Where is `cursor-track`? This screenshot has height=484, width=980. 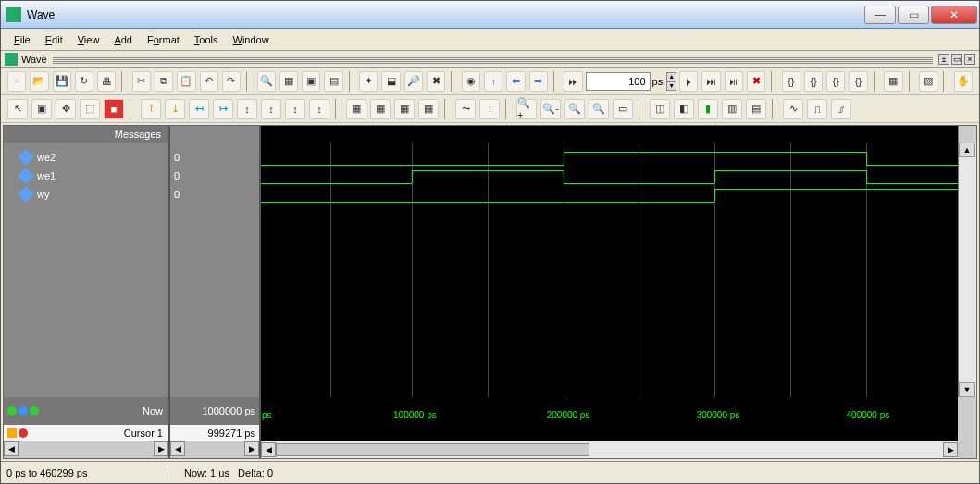 cursor-track is located at coordinates (609, 433).